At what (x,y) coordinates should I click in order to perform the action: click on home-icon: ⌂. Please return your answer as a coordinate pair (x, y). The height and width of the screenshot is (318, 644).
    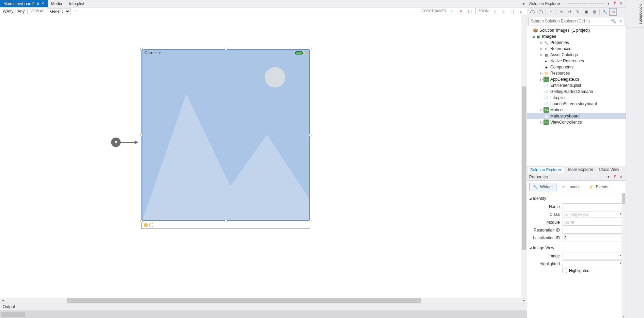
    Looking at the image, I should click on (551, 12).